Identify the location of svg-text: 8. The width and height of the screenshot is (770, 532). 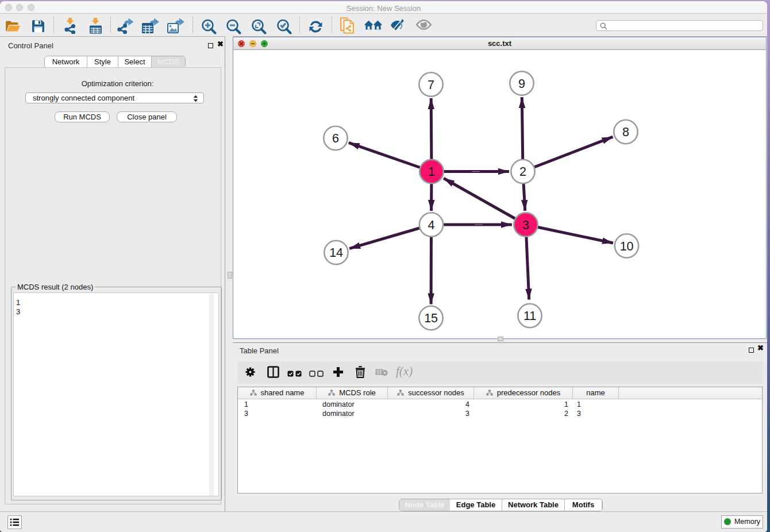
(626, 132).